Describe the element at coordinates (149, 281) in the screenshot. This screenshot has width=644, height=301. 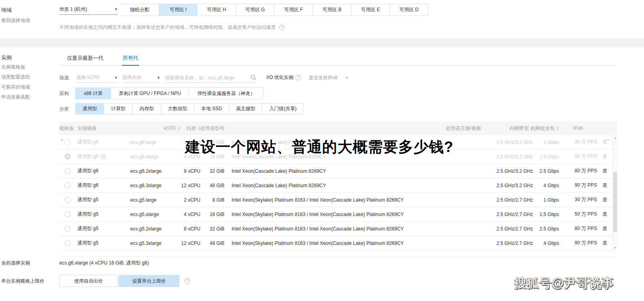
I see `set-cap-button: 设置单台上限价` at that location.